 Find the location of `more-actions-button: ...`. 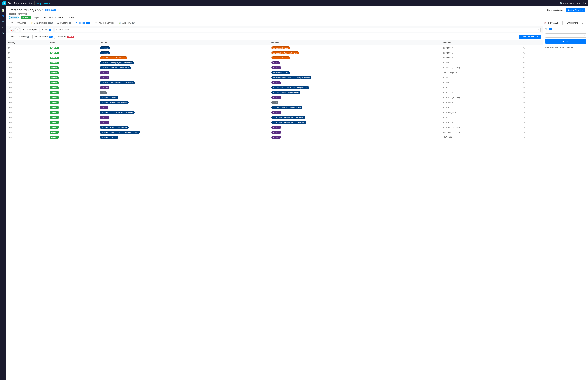

more-actions-button: ... is located at coordinates (583, 23).